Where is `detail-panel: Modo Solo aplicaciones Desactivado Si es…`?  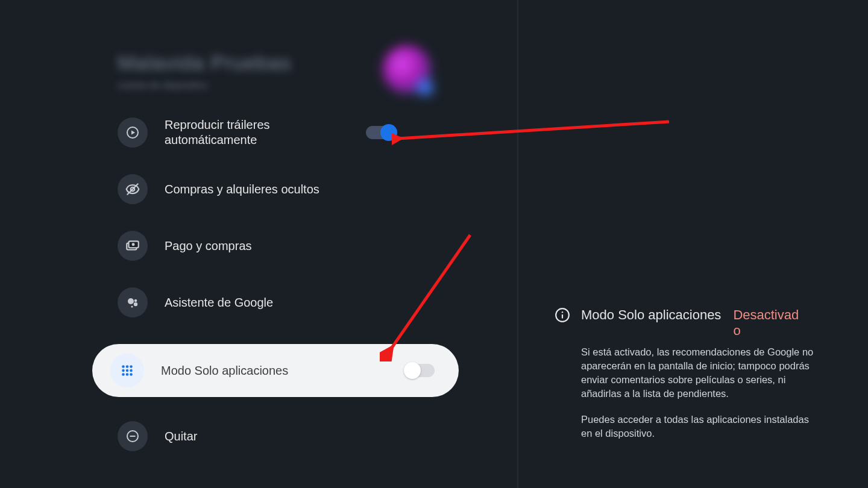
detail-panel: Modo Solo aplicaciones Desactivado Si es… is located at coordinates (684, 380).